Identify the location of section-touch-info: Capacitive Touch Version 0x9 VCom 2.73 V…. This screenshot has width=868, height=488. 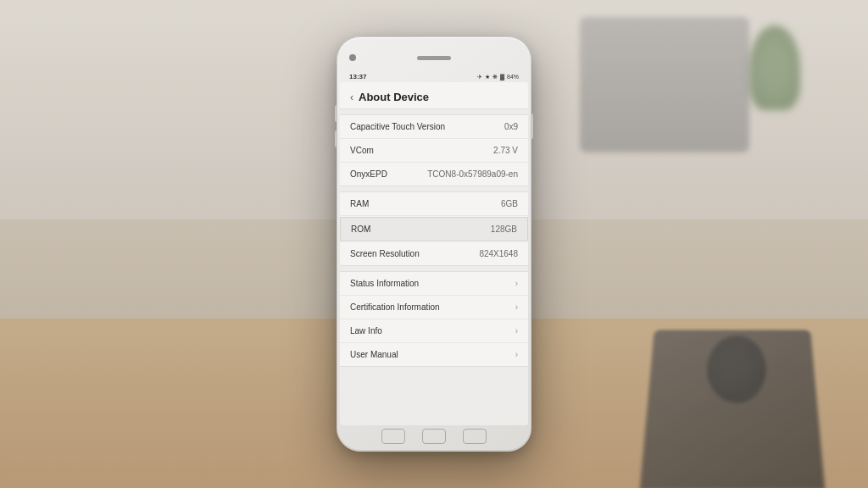
(434, 151).